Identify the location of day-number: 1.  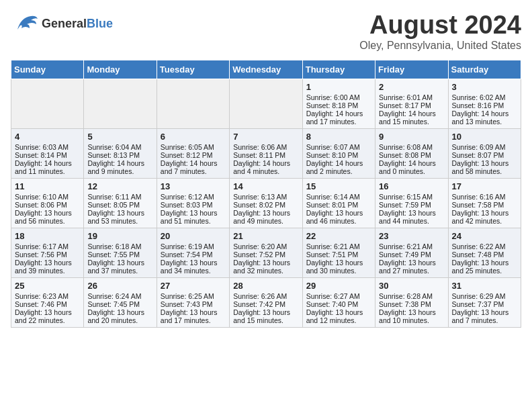
(339, 87).